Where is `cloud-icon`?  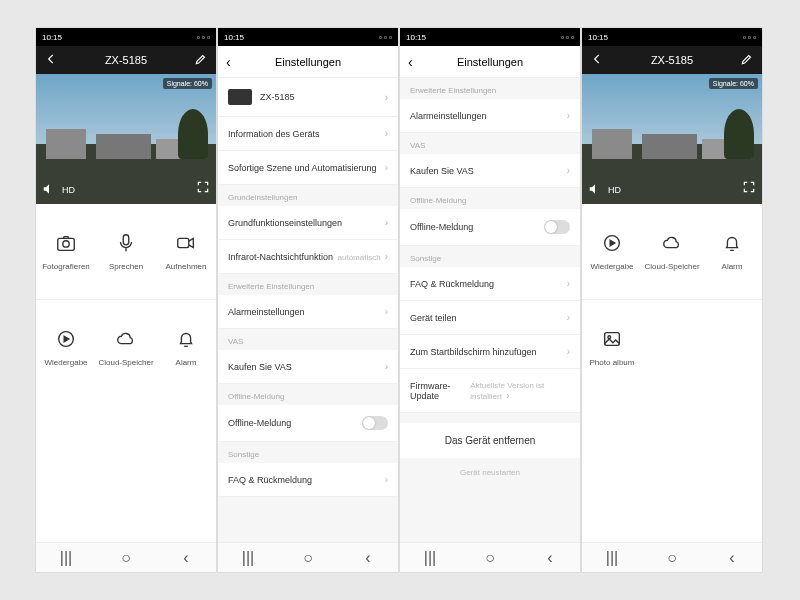
cloud-icon is located at coordinates (672, 243).